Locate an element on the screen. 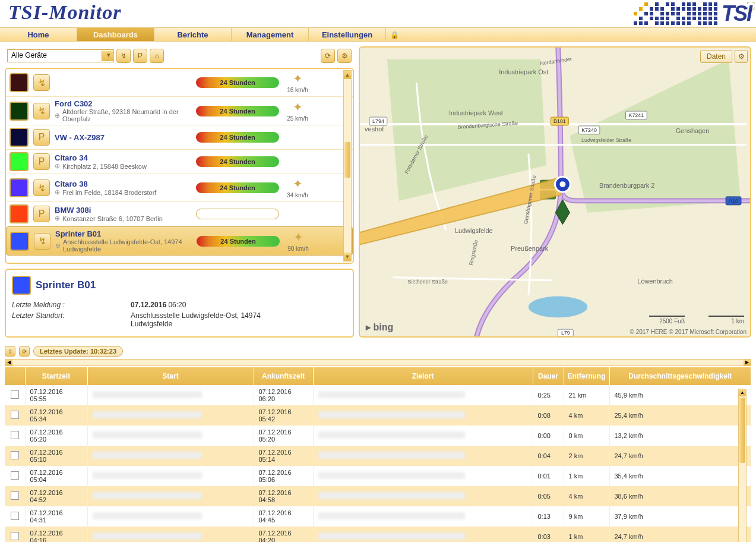  col-durchschnitt: Durchschnittsgeschwindigkeit is located at coordinates (681, 376).